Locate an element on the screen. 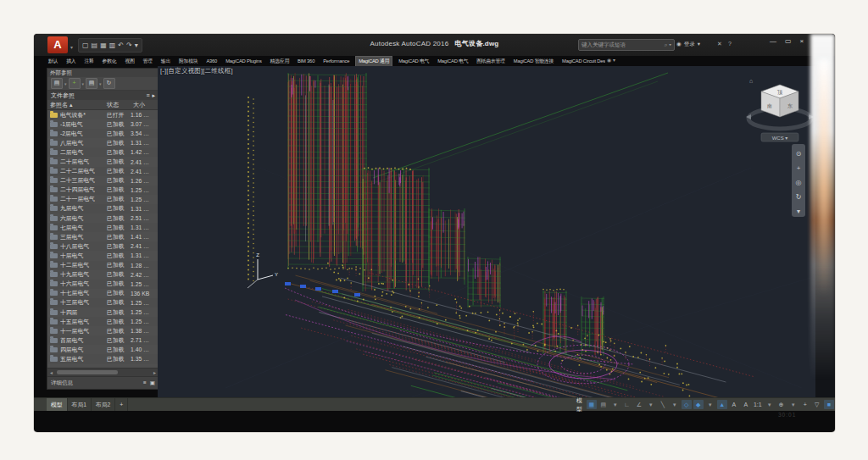  annotation-autoscale-toggle: A is located at coordinates (746, 405).